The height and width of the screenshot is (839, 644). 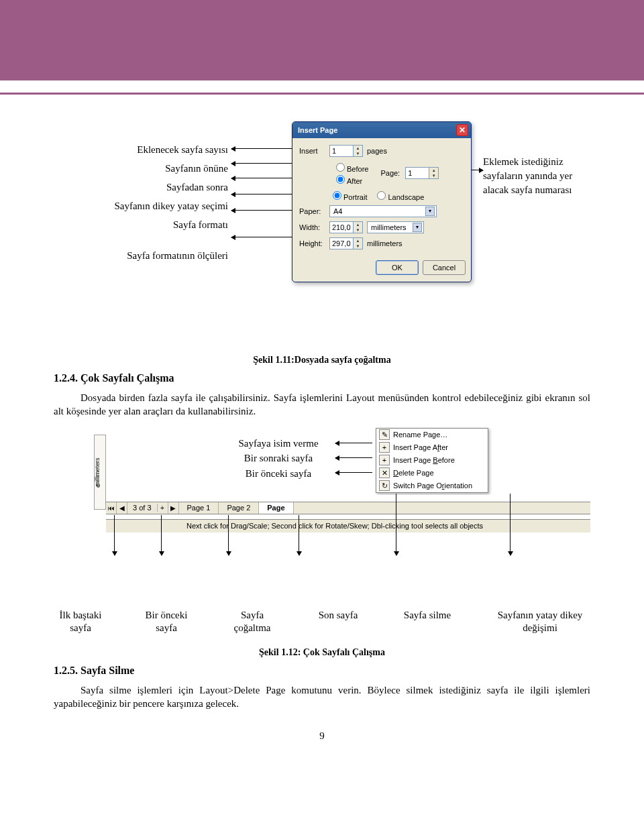 What do you see at coordinates (141, 187) in the screenshot?
I see `anno-after: Sayfadan sonra` at bounding box center [141, 187].